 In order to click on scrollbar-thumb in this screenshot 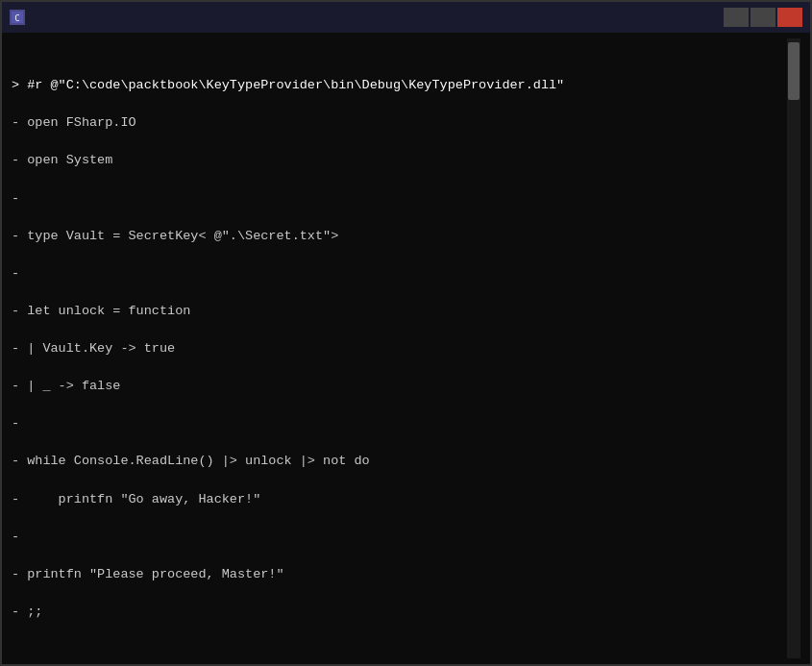, I will do `click(794, 71)`.